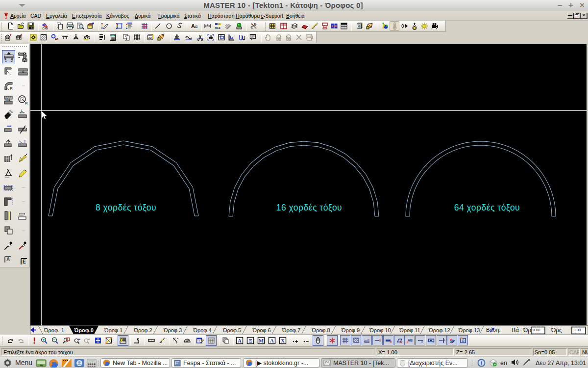  Describe the element at coordinates (410, 330) in the screenshot. I see `svg-text: Όροφ.11` at that location.